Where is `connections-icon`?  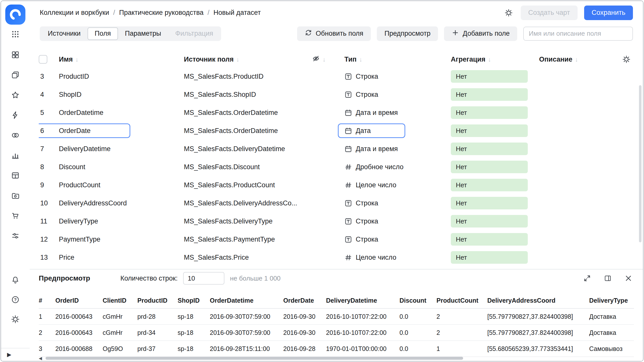 connections-icon is located at coordinates (15, 115).